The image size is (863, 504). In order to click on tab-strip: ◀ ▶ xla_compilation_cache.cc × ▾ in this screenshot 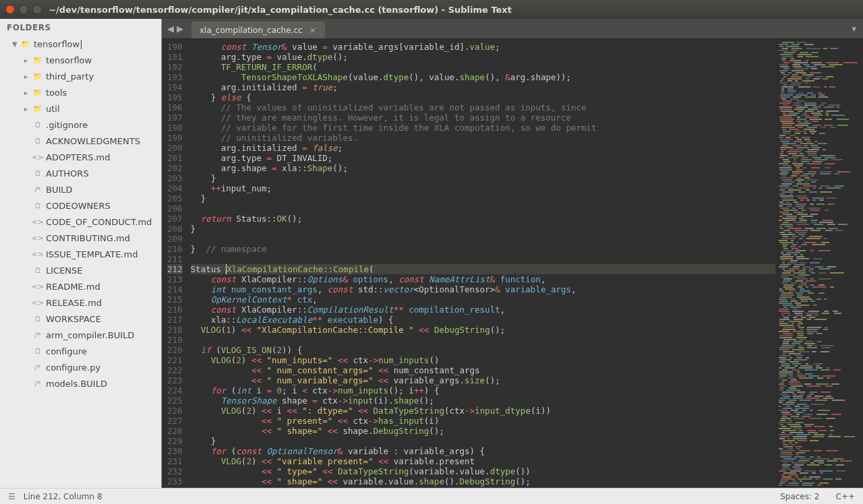, I will do `click(512, 29)`.